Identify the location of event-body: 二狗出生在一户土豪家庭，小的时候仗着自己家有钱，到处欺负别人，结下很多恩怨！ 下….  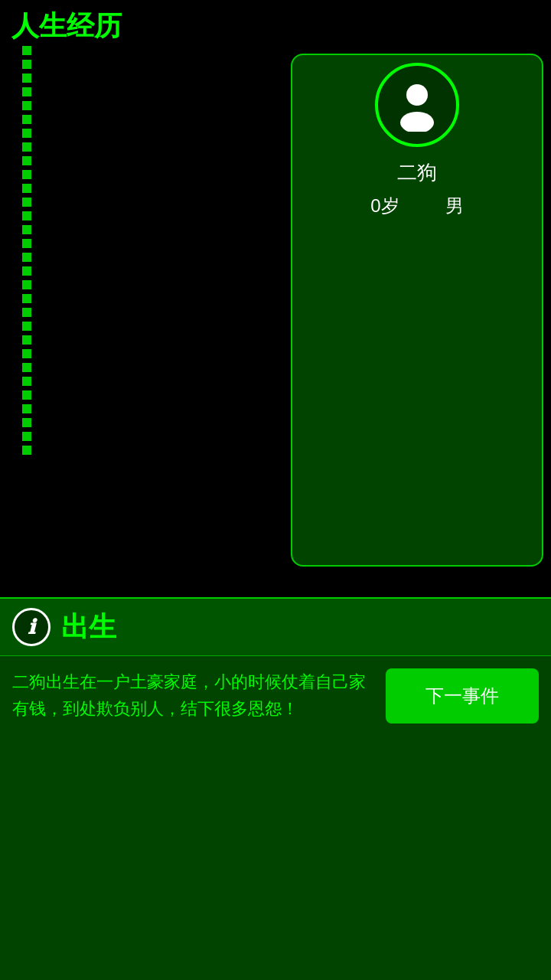
(276, 696).